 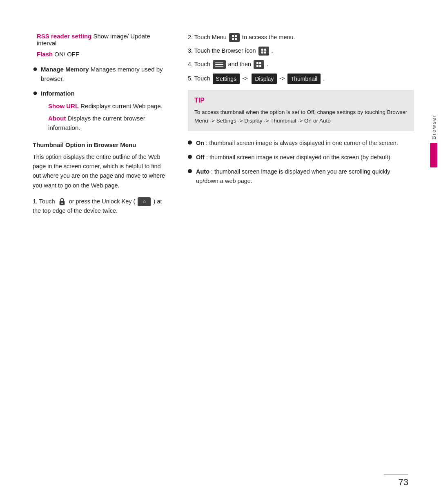 What do you see at coordinates (301, 176) in the screenshot?
I see `auto-item: Auto : thumbnail screen image is display…` at bounding box center [301, 176].